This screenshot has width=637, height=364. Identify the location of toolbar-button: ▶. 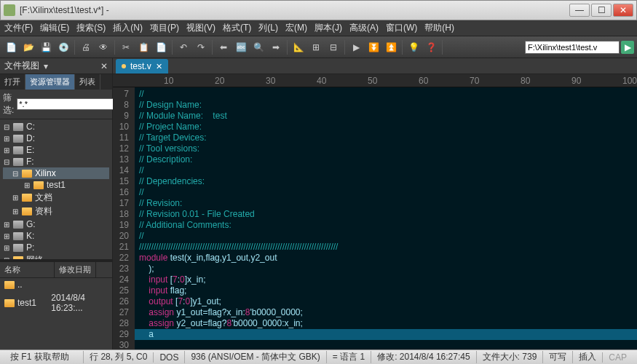
(356, 47).